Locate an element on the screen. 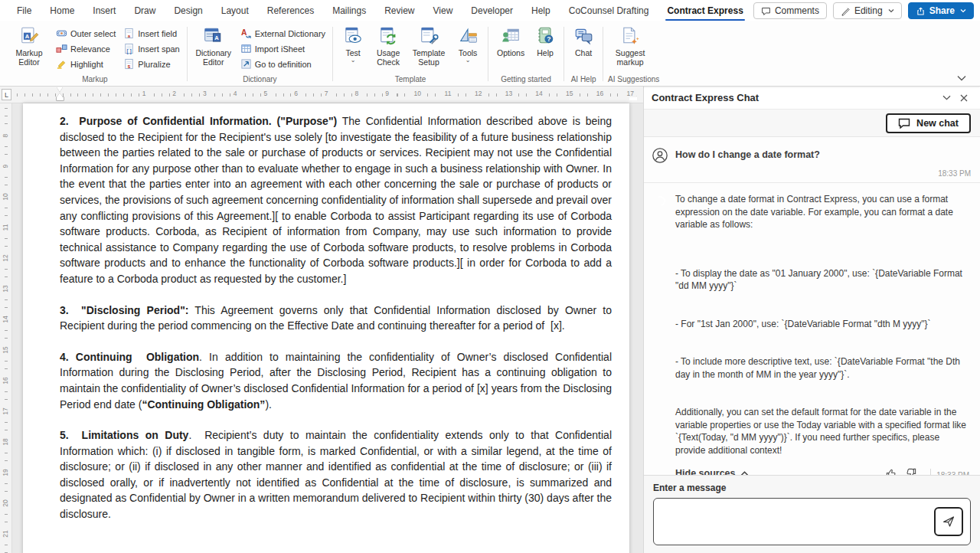 Image resolution: width=980 pixels, height=553 pixels. chat-button: Chat is located at coordinates (583, 41).